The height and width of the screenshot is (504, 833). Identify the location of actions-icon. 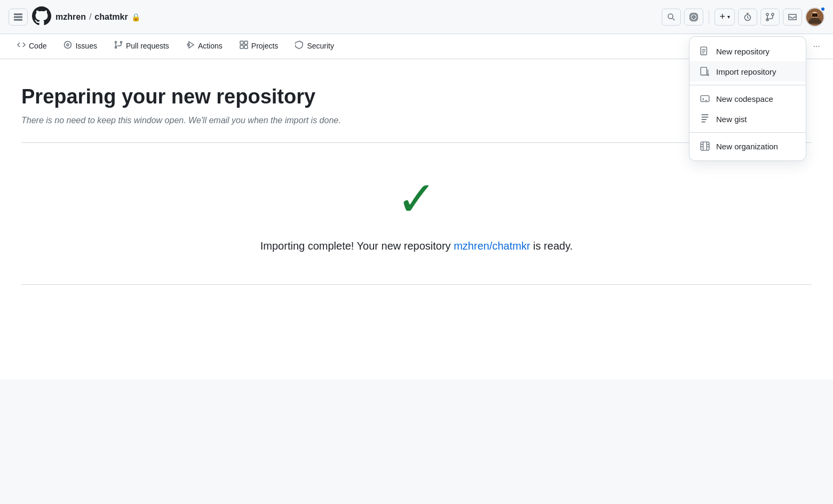
(191, 46).